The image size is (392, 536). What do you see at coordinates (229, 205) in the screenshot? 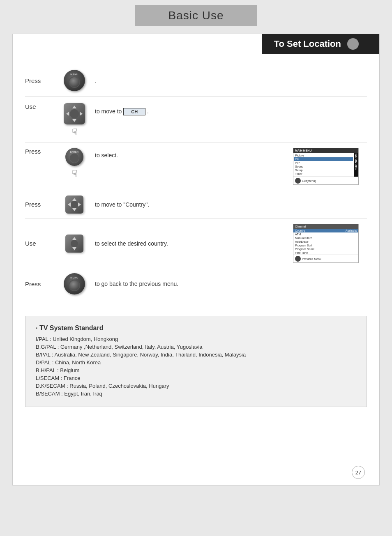
I see `step-4-desc: to move to "Country".` at bounding box center [229, 205].